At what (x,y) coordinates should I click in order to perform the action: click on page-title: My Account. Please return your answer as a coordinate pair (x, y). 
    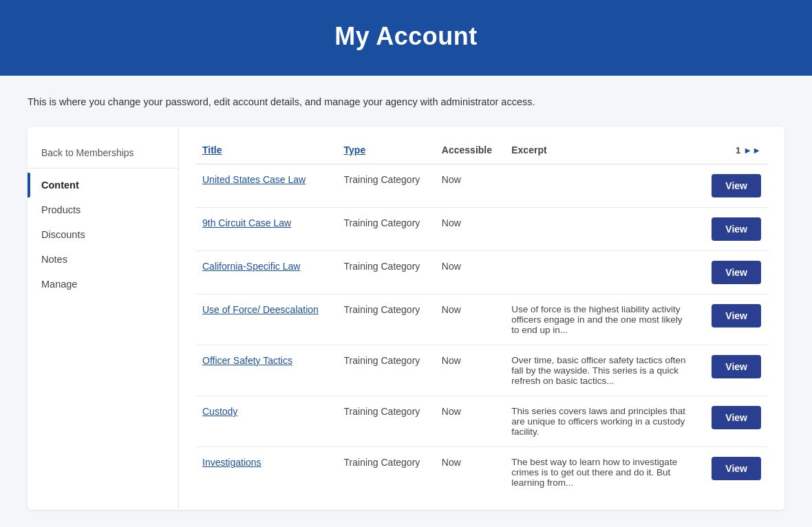
    Looking at the image, I should click on (406, 36).